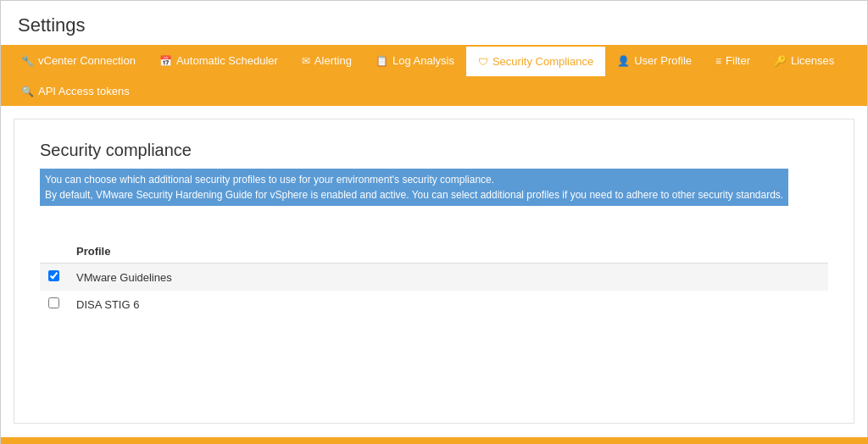  Describe the element at coordinates (434, 61) in the screenshot. I see `nav-bar: 🔧vCenter Connection📅Automatic Scheduler✉…` at that location.